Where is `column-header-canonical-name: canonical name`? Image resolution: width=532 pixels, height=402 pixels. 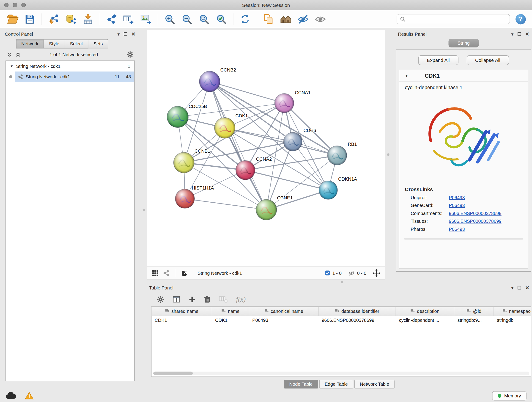
column-header-canonical-name: canonical name is located at coordinates (284, 311).